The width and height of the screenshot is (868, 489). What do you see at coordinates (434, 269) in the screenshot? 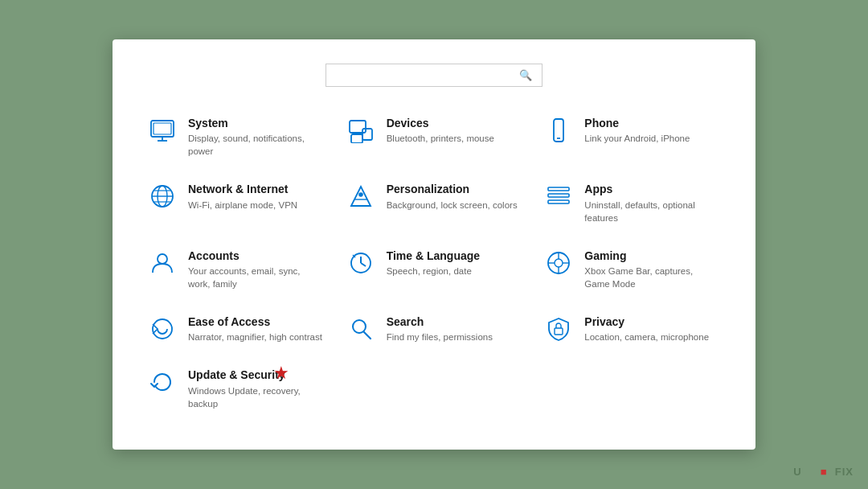
I see `settings-item-time: Time & Language Speech, region, date` at bounding box center [434, 269].